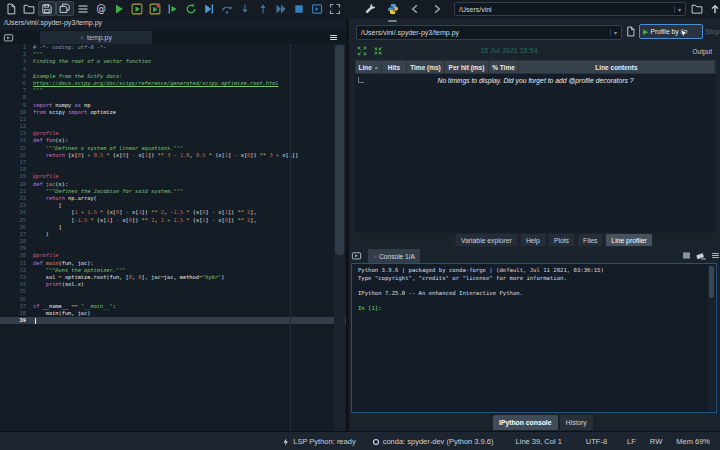  Describe the element at coordinates (318, 442) in the screenshot. I see `status-lsp-python-ready: LSP Python: ready` at that location.